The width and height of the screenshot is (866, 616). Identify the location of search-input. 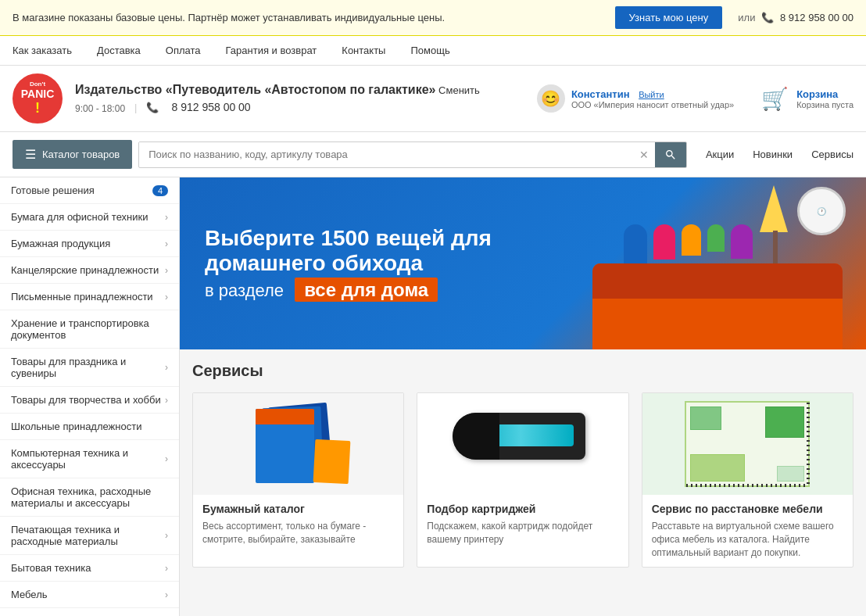
(386, 155).